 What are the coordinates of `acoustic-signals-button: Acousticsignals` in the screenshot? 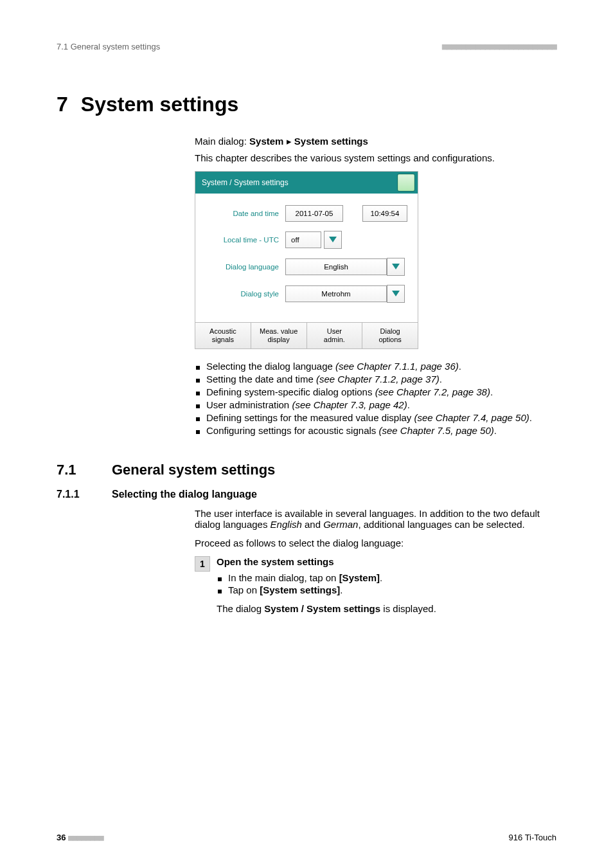 It's located at (224, 336).